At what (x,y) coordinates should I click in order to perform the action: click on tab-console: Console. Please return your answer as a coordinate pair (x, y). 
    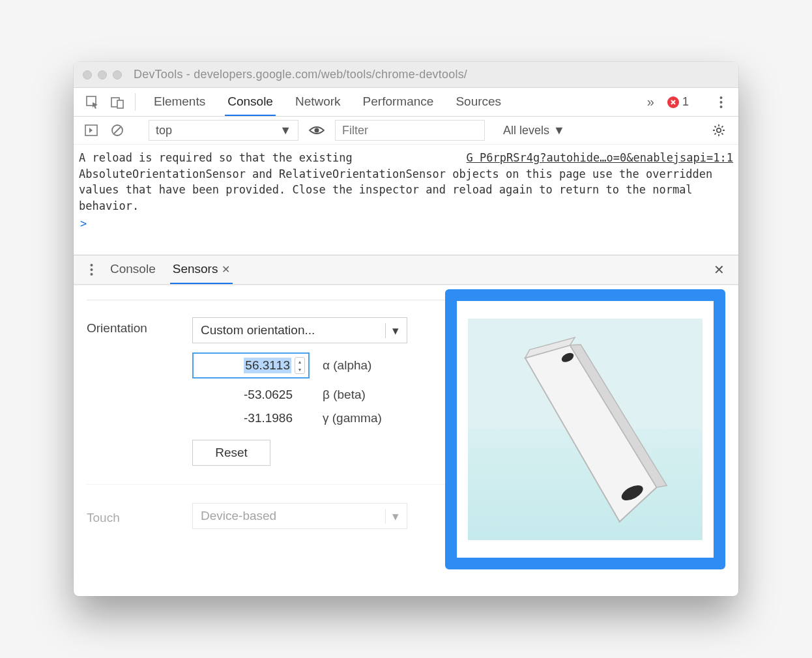
    Looking at the image, I should click on (250, 102).